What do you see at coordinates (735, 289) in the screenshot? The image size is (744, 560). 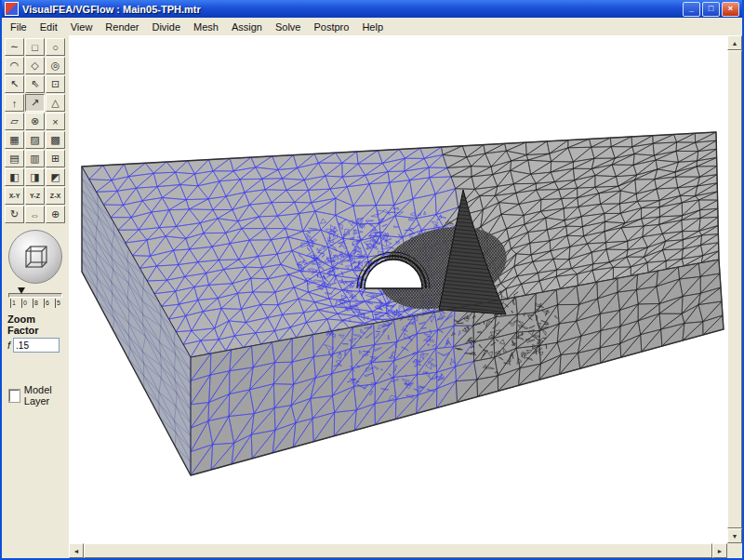 I see `vertical-scrollbar: ▲ ▼` at bounding box center [735, 289].